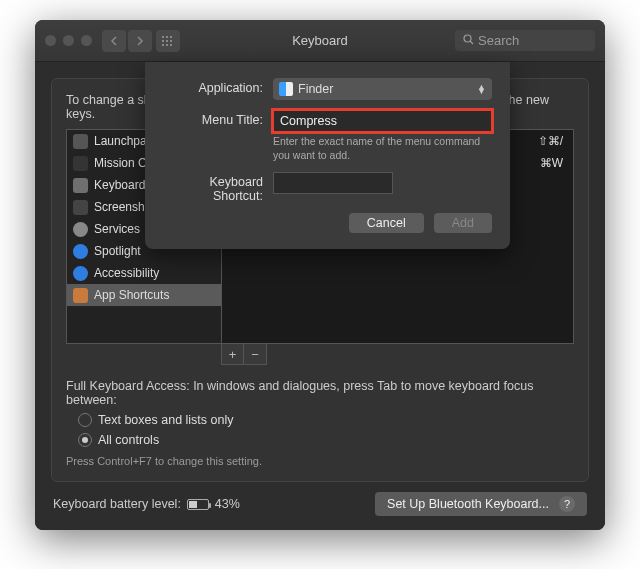  I want to click on button-label: Cancel, so click(386, 223).